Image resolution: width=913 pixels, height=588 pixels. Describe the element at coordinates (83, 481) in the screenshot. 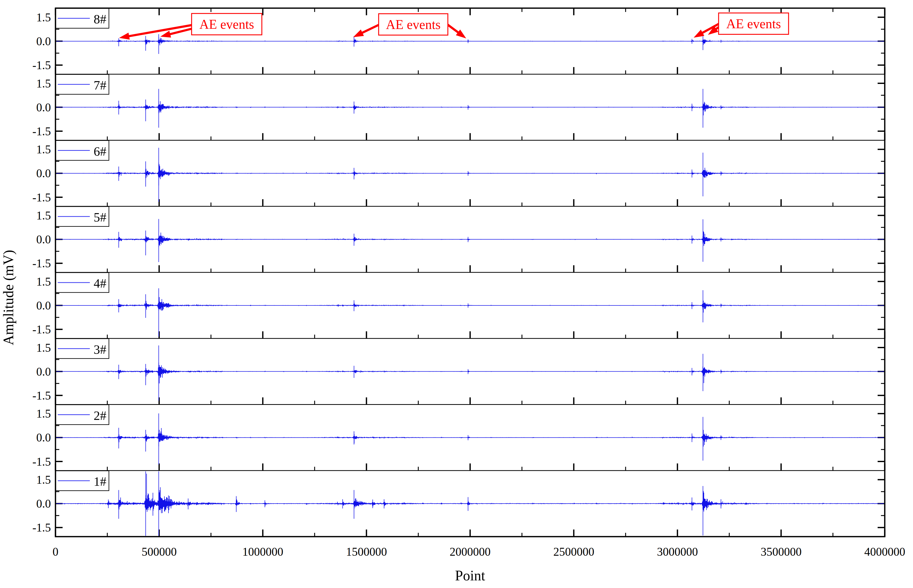

I see `legend-1: 1#` at that location.